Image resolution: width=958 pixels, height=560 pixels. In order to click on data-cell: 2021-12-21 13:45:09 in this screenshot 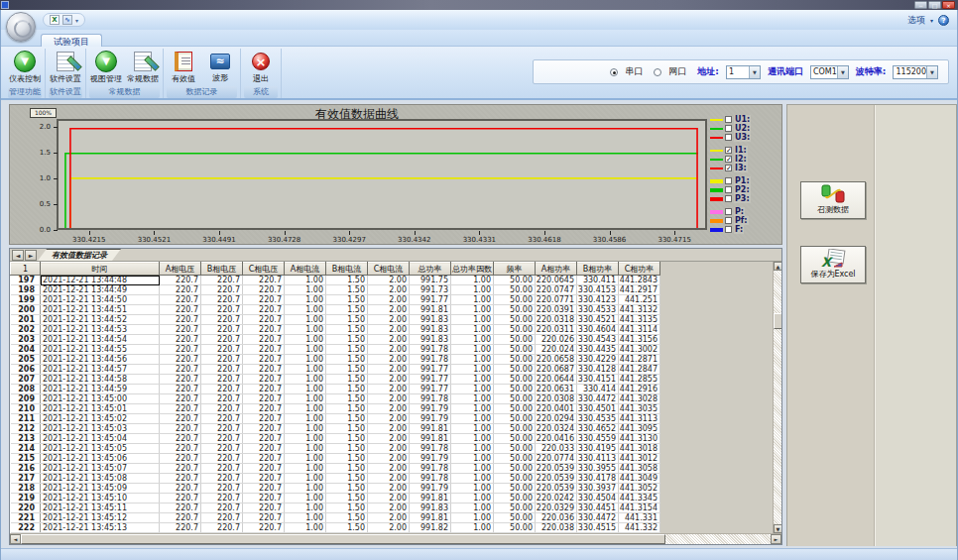, I will do `click(100, 489)`.